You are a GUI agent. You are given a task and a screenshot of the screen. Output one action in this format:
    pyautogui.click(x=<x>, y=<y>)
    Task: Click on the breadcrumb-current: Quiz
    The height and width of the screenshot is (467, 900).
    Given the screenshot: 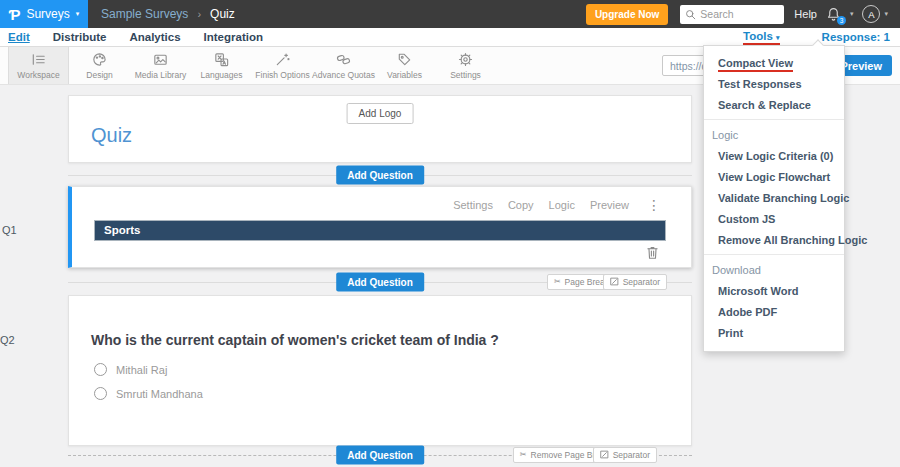 What is the action you would take?
    pyautogui.click(x=222, y=14)
    